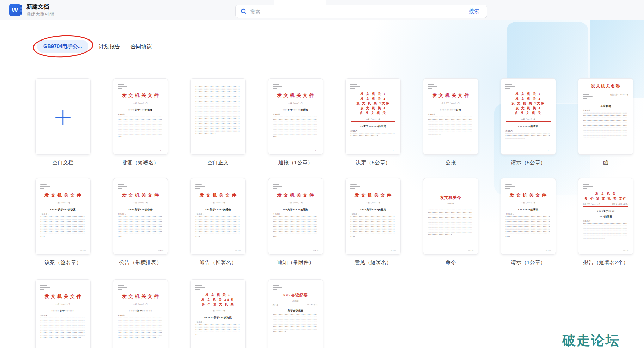  What do you see at coordinates (218, 314) in the screenshot?
I see `template-card: 发 文 机 关 1发 文 机 关 2文件多 个 发 文 机 关××发〔2022〕…` at bounding box center [218, 314].